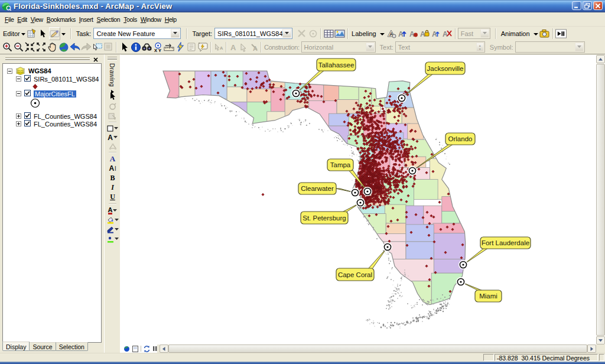 This screenshot has width=605, height=364. I want to click on svg-text: Fort Lauderdale, so click(506, 243).